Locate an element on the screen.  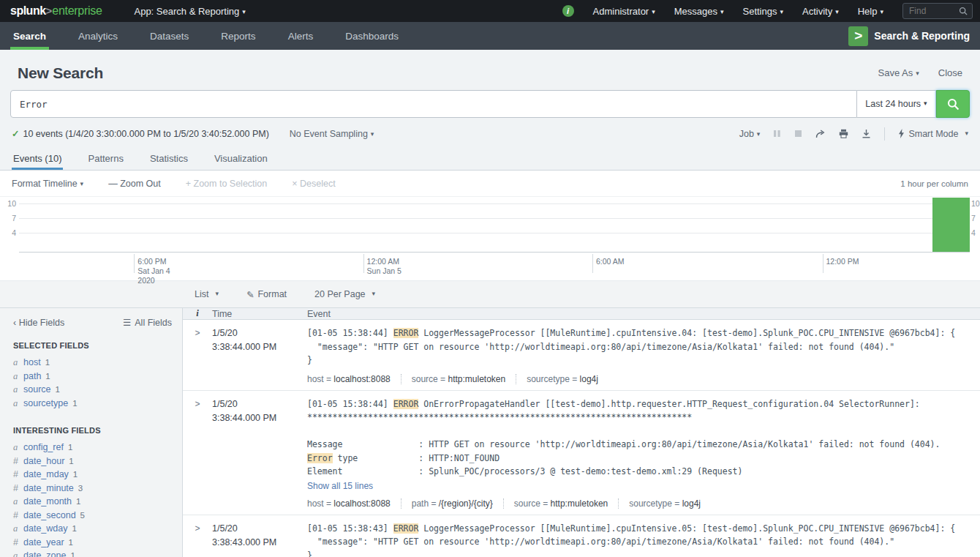
event-raw-line: "message": "HTTP GET on resource 'http:/… is located at coordinates (644, 347).